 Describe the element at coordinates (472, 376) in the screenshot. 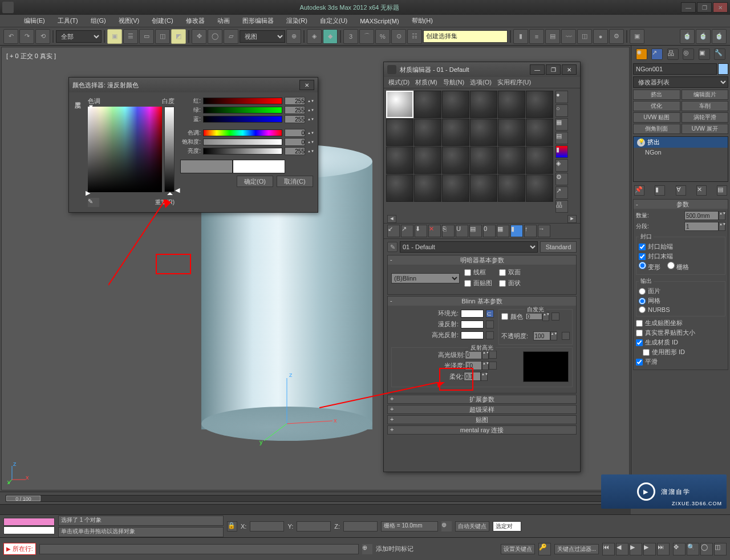

I see `soften-input` at that location.